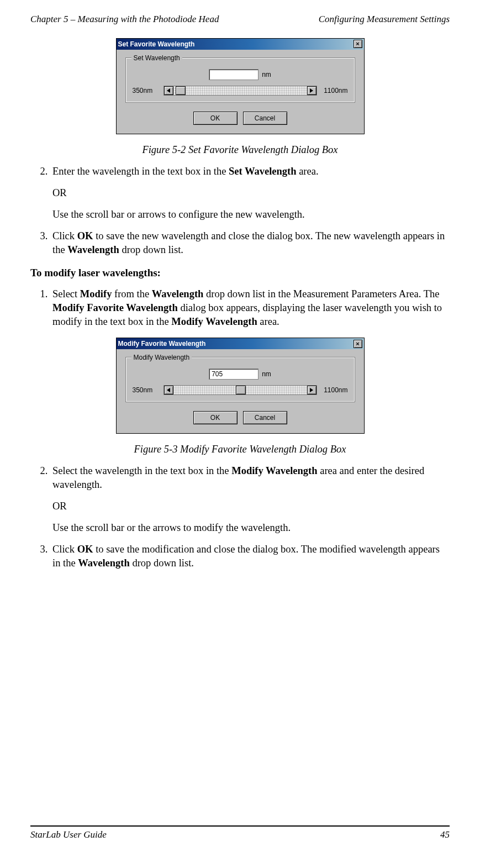 Image resolution: width=480 pixels, height=868 pixels. I want to click on header-left: Chapter 5 – Measuring with the Photodiod…, so click(125, 20).